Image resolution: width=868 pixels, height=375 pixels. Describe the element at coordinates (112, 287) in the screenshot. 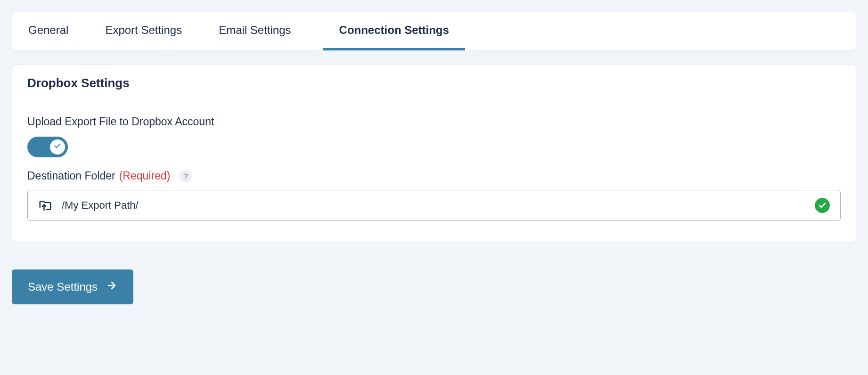

I see `arrow-right-icon` at that location.